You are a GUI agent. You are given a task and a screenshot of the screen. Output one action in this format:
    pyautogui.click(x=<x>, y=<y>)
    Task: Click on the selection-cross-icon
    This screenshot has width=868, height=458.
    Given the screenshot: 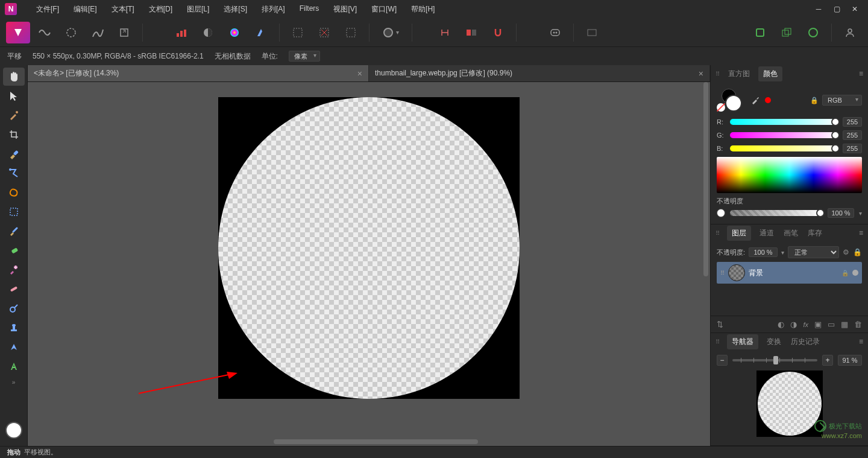 What is the action you would take?
    pyautogui.click(x=324, y=33)
    